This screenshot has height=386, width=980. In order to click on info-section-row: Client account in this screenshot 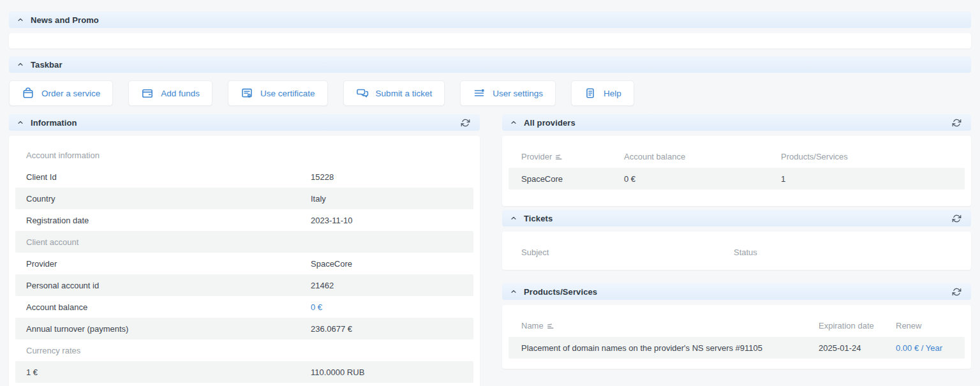, I will do `click(244, 242)`.